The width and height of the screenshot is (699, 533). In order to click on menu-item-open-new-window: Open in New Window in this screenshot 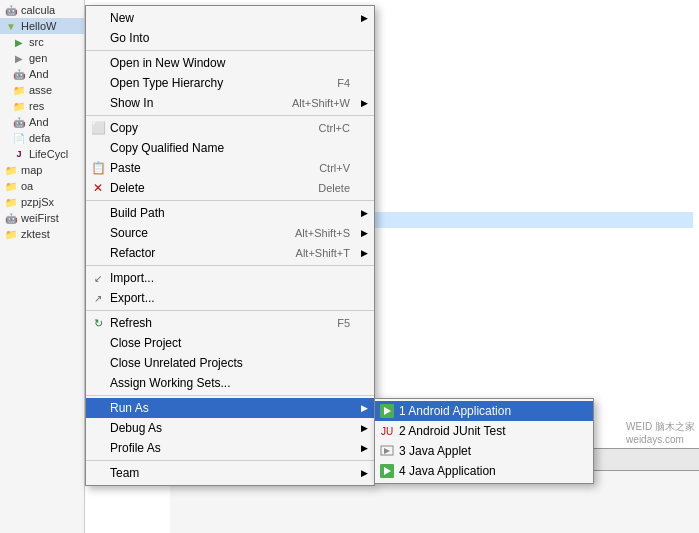, I will do `click(230, 63)`.